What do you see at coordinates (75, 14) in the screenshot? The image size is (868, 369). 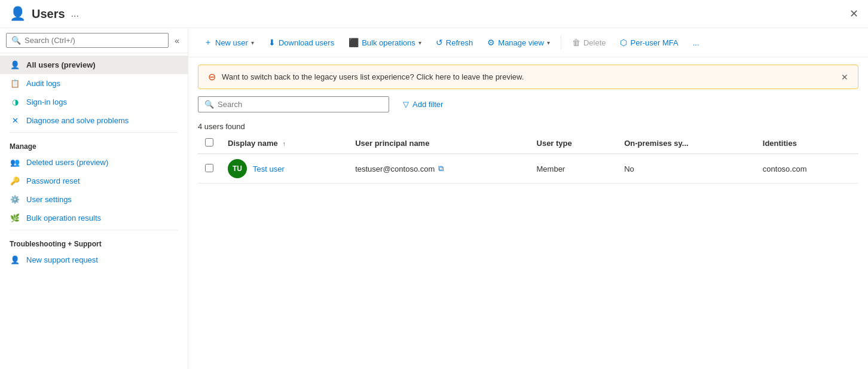 I see `title-ellipsis: ...` at bounding box center [75, 14].